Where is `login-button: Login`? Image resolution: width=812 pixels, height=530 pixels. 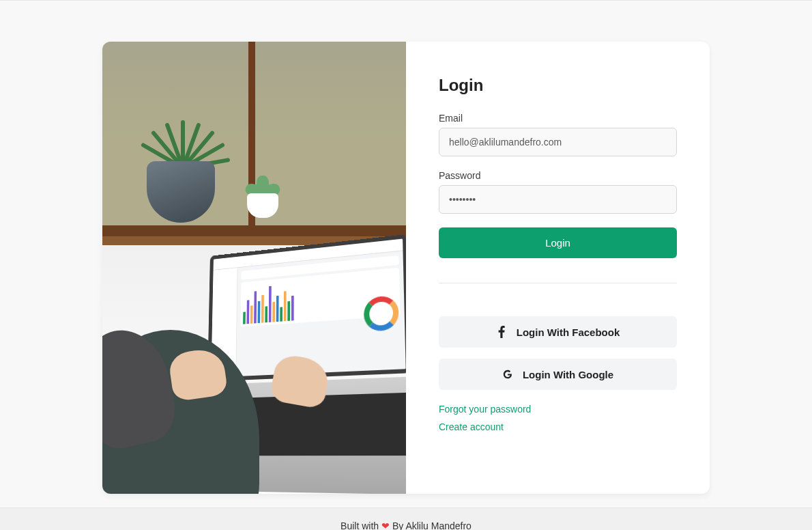
login-button: Login is located at coordinates (558, 243).